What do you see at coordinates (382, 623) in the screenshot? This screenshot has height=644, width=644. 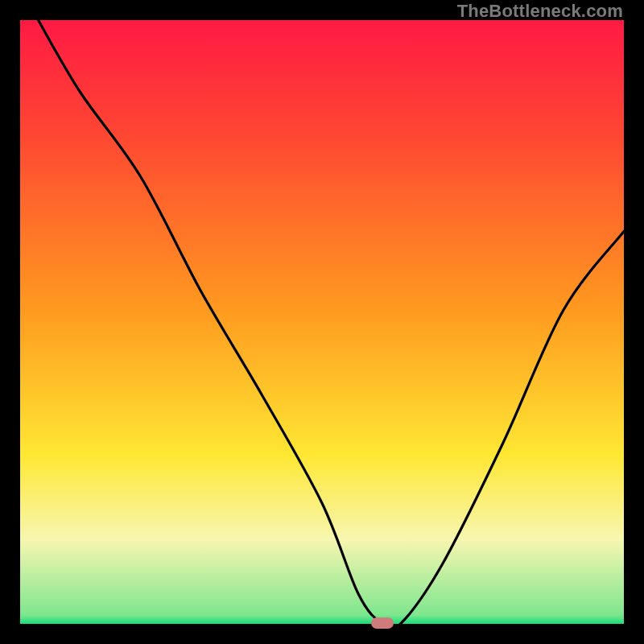 I see `optimal-marker` at bounding box center [382, 623].